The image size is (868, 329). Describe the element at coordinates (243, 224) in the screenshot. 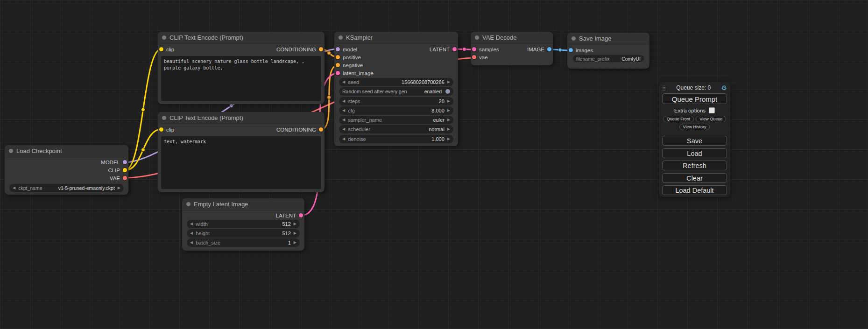

I see `widget-width: ◀ width 512 ▶` at that location.